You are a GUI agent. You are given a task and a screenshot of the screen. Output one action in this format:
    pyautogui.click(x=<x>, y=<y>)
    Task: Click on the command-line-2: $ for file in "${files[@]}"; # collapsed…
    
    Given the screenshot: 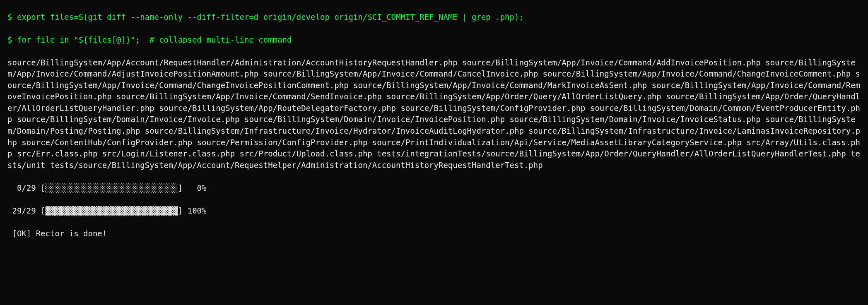 What is the action you would take?
    pyautogui.click(x=434, y=40)
    